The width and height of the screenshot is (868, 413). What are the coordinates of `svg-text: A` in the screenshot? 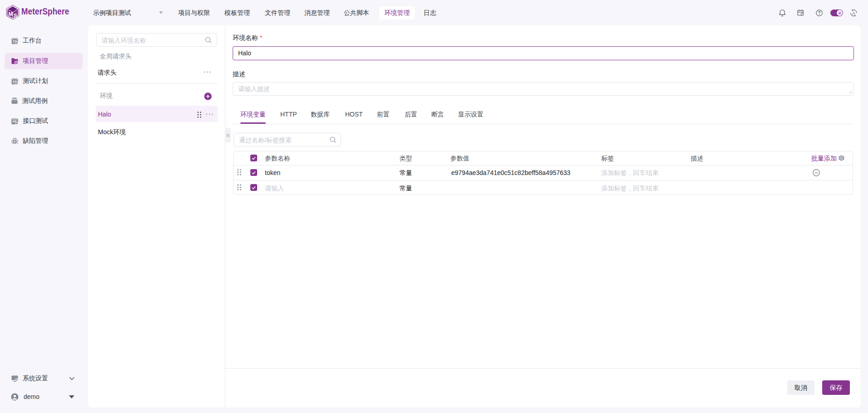 It's located at (854, 13).